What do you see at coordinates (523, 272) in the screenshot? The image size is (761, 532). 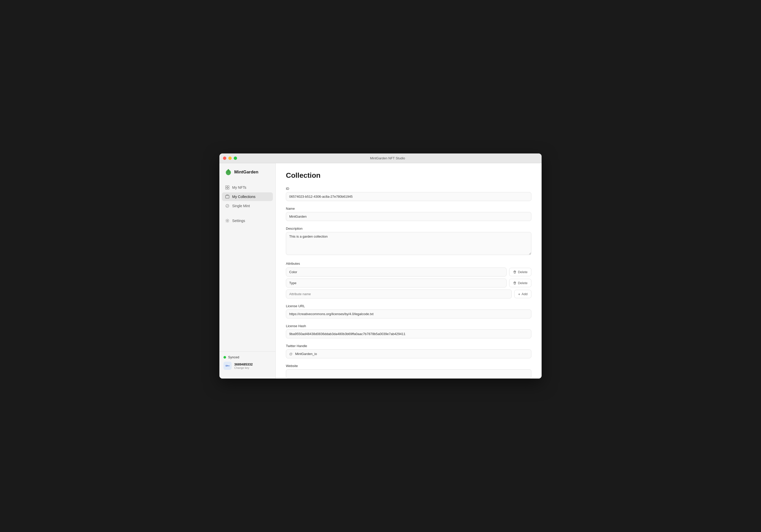 I see `delete-label-1: Delete` at bounding box center [523, 272].